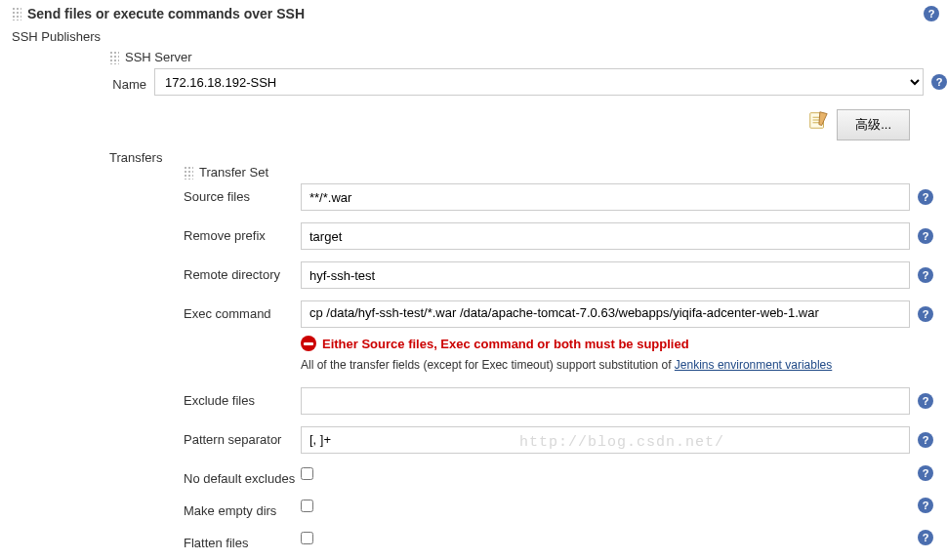  Describe the element at coordinates (605, 401) in the screenshot. I see `exclude-files-input` at that location.